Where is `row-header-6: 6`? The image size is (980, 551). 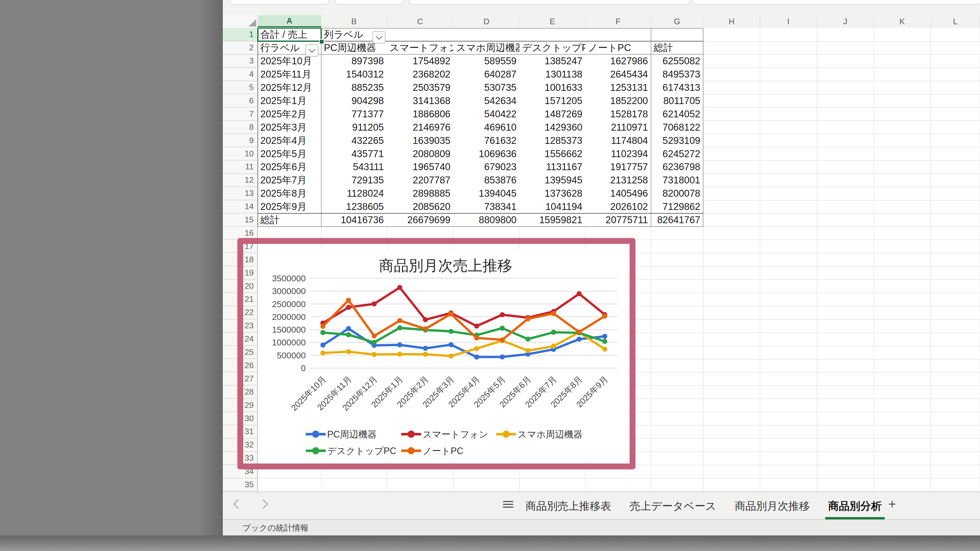
row-header-6: 6 is located at coordinates (240, 101).